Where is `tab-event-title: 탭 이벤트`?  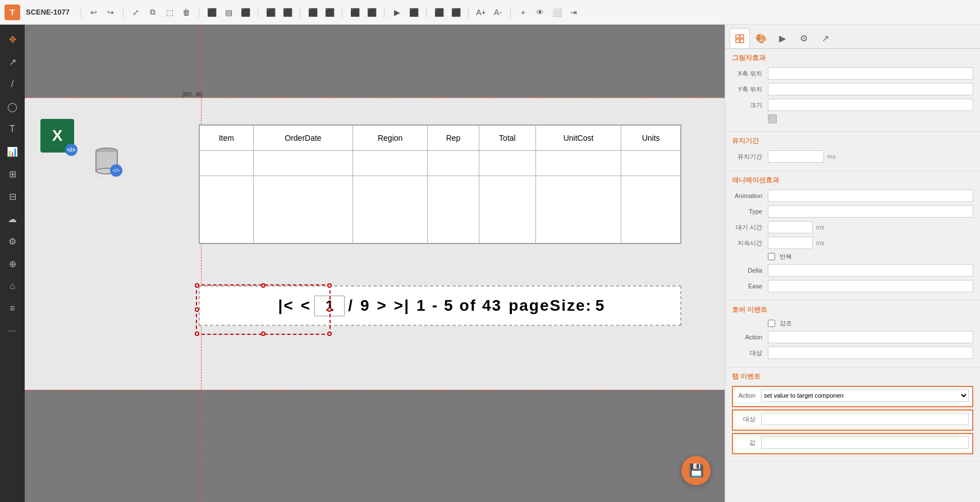 tab-event-title: 탭 이벤트 is located at coordinates (853, 377).